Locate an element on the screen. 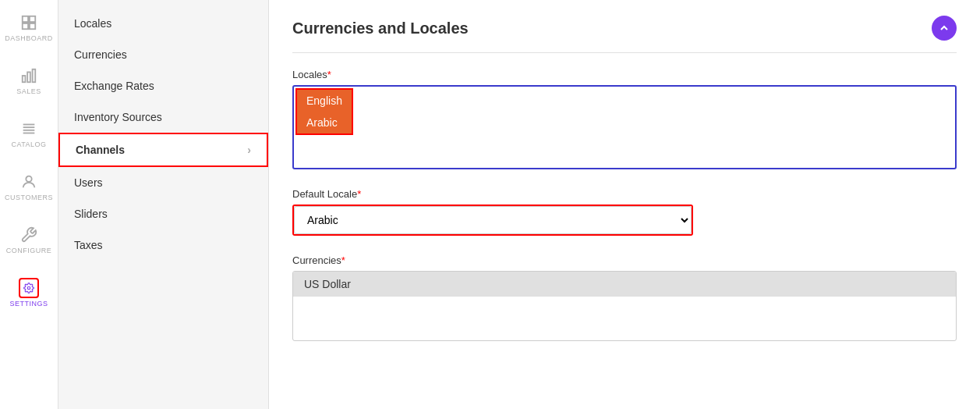 Image resolution: width=980 pixels, height=409 pixels. nav-item-taxes: Taxes is located at coordinates (164, 245).